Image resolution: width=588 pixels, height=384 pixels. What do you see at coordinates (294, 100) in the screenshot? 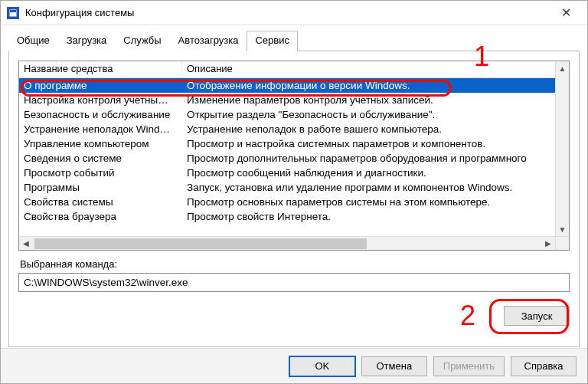
I see `table-row: Настройка контроля учетны…Изменение пара…` at bounding box center [294, 100].